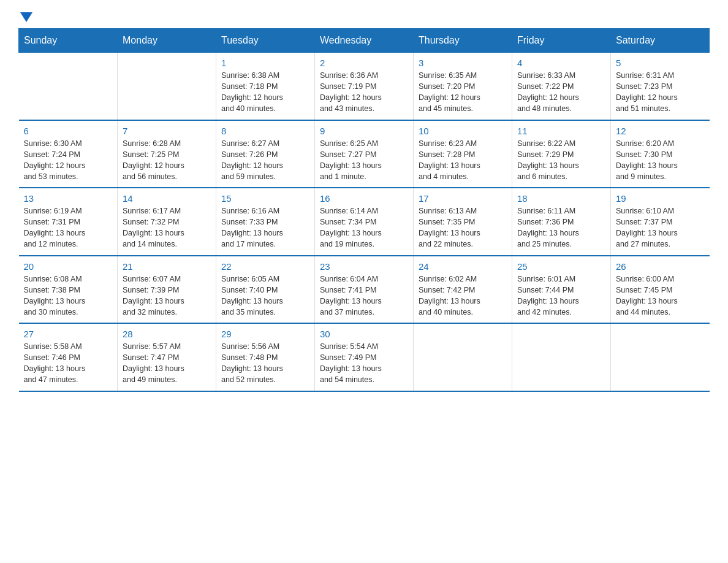  I want to click on calendar-cell: 6Sunrise: 6:30 AM Sunset: 7:24 PM Daylig…, so click(69, 155).